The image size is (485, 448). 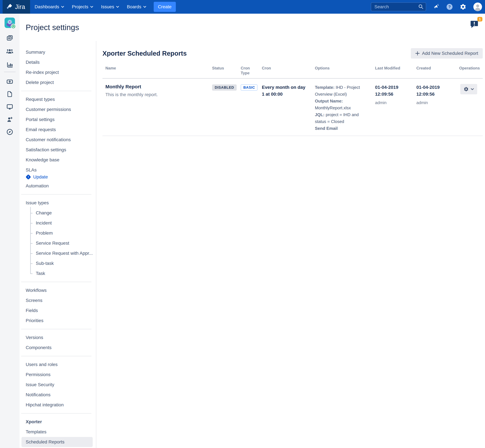 I want to click on sidebar-item-notifications: Notifications, so click(x=58, y=395).